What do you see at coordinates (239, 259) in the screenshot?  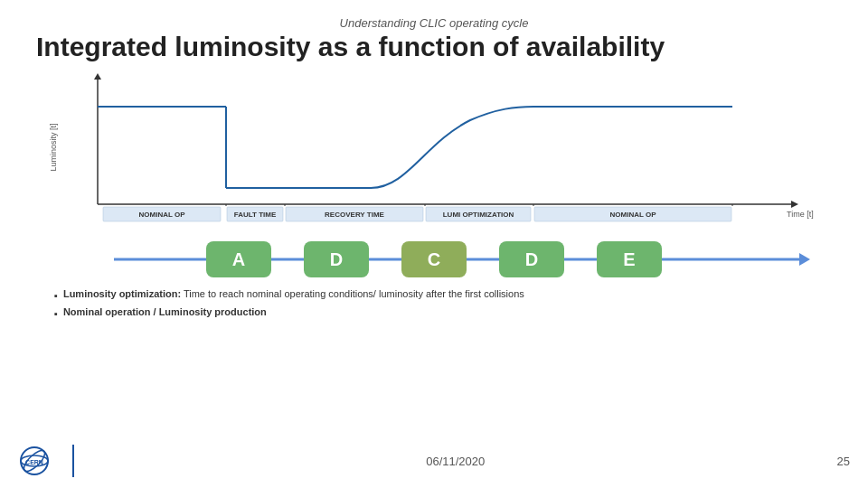 I see `phase-box-a: A` at bounding box center [239, 259].